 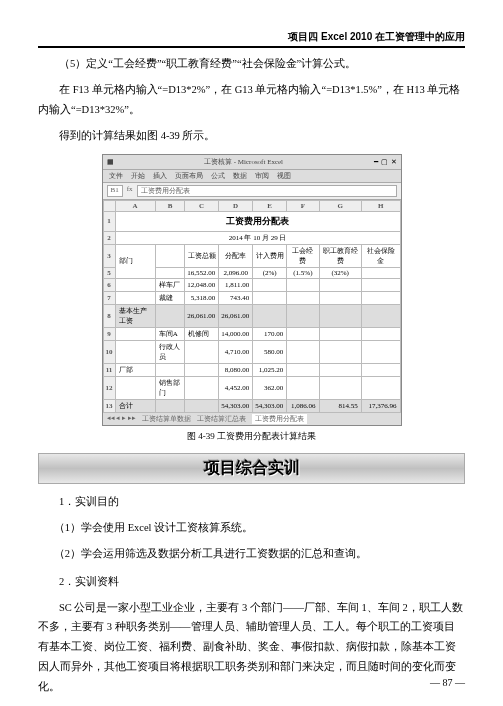 I want to click on excel-row: 7裁缝5,318.00743.40, so click(x=252, y=298).